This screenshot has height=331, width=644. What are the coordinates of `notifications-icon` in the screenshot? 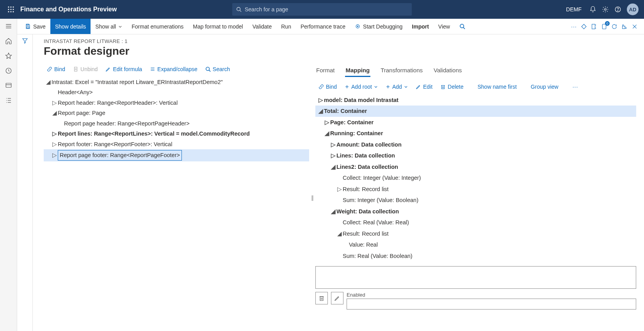 It's located at (593, 9).